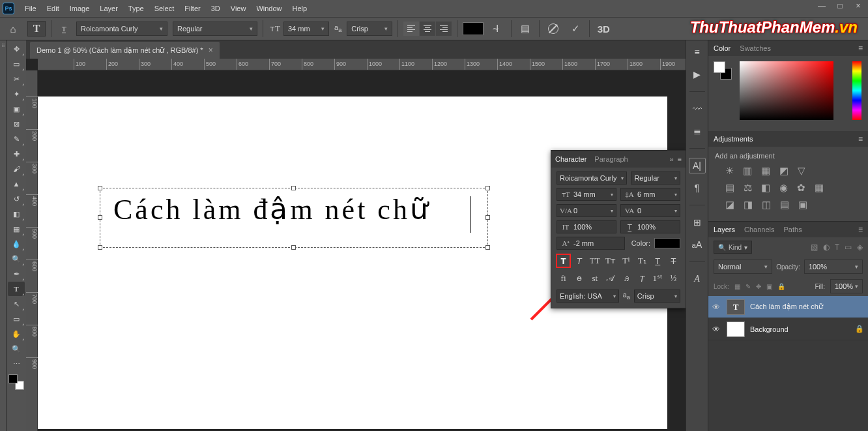  I want to click on lock-pixels-icon: ▦, so click(738, 287).